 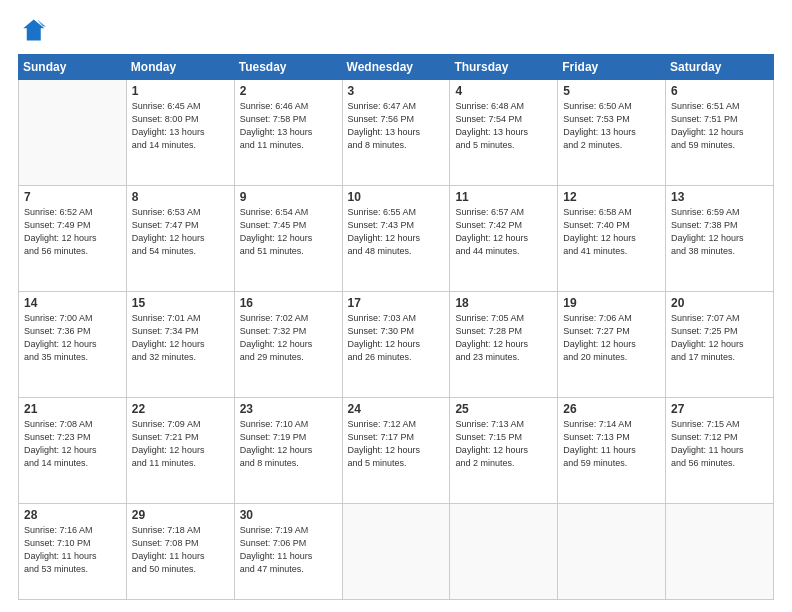 I want to click on day-number: 4, so click(x=504, y=91).